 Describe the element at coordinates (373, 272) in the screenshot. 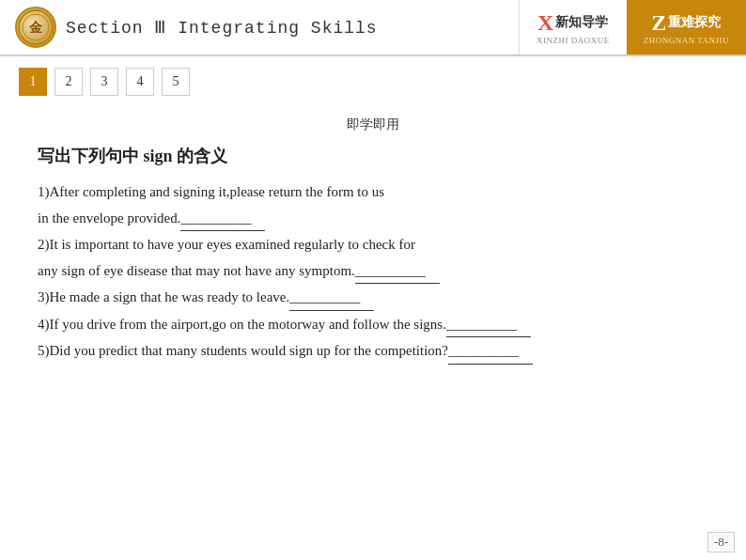

I see `sentence-2b: any sign of eye disease that may not hav…` at that location.